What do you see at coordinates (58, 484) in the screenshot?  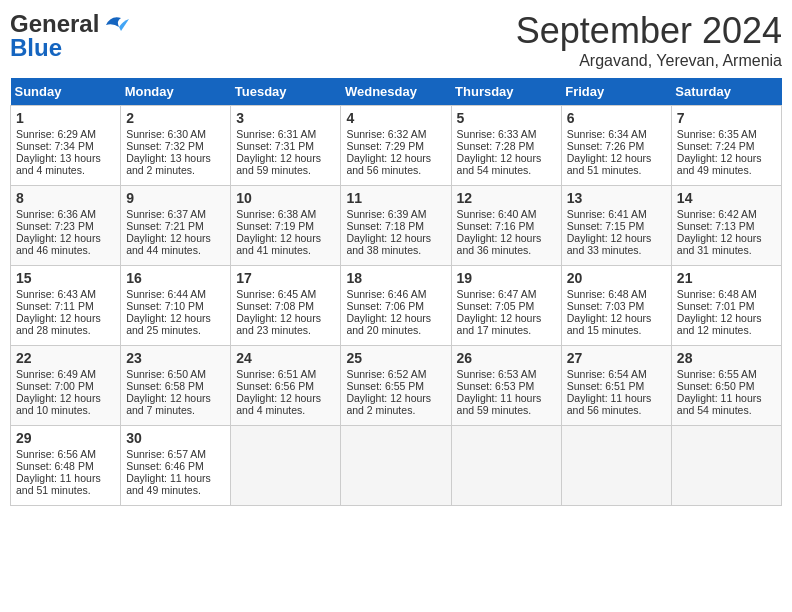 I see `daylight-text: Daylight: 11 hours and 51 minutes.` at bounding box center [58, 484].